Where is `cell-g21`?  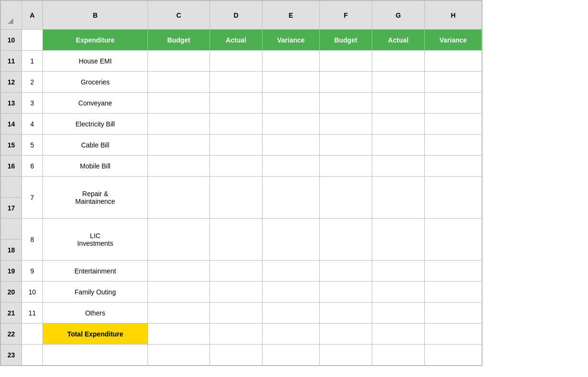 cell-g21 is located at coordinates (399, 313).